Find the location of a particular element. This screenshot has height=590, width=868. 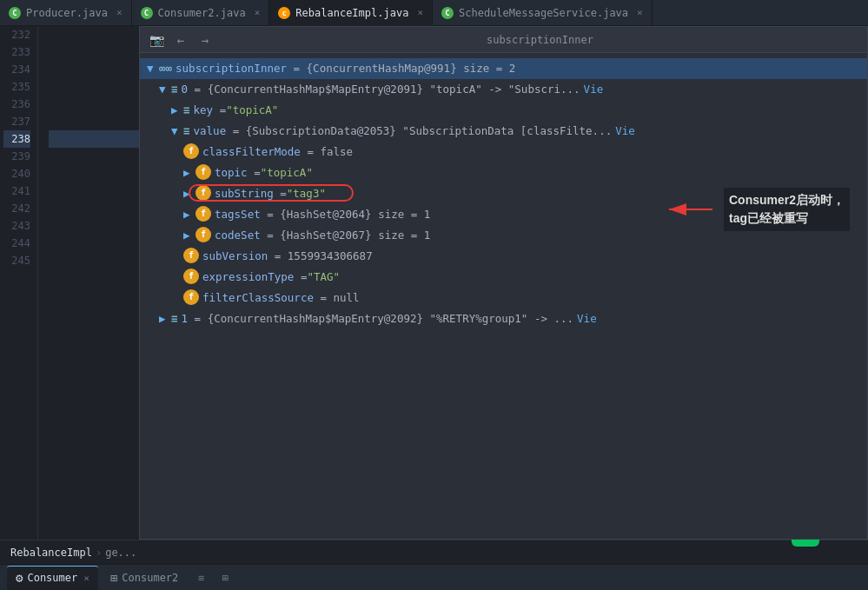

ln-242: 242 is located at coordinates (17, 209).